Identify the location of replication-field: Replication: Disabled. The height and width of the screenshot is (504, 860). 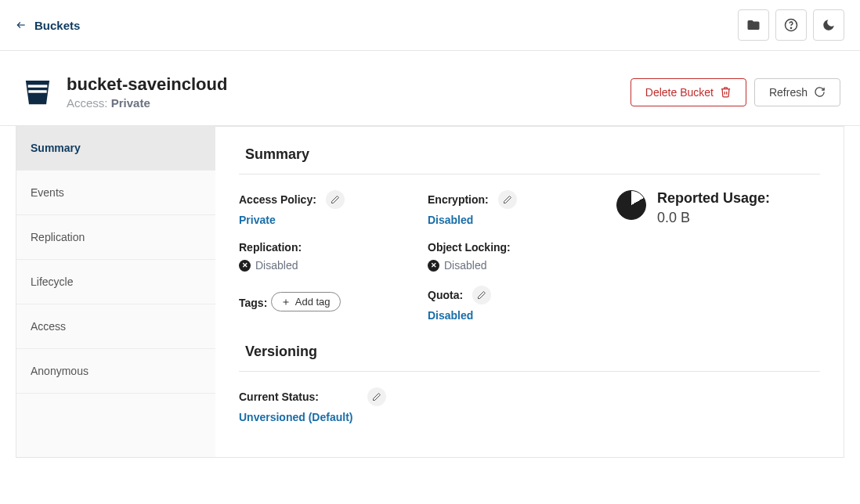
(326, 256).